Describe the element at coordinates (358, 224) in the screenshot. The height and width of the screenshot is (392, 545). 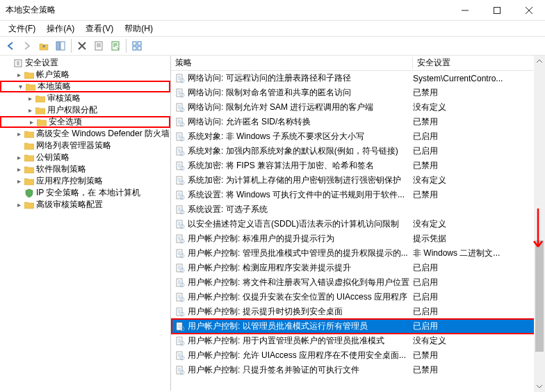
I see `list-row: 以安全描述符定义语言(SDDL)语法表示的计算机访问限制没有定义` at that location.